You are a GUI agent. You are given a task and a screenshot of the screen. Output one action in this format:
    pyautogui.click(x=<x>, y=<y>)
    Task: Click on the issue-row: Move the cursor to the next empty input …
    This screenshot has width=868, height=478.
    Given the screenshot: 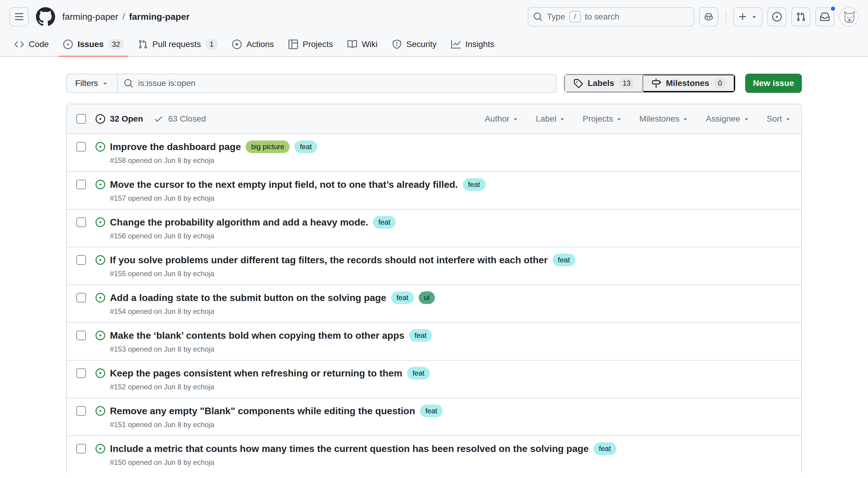 What is the action you would take?
    pyautogui.click(x=434, y=190)
    